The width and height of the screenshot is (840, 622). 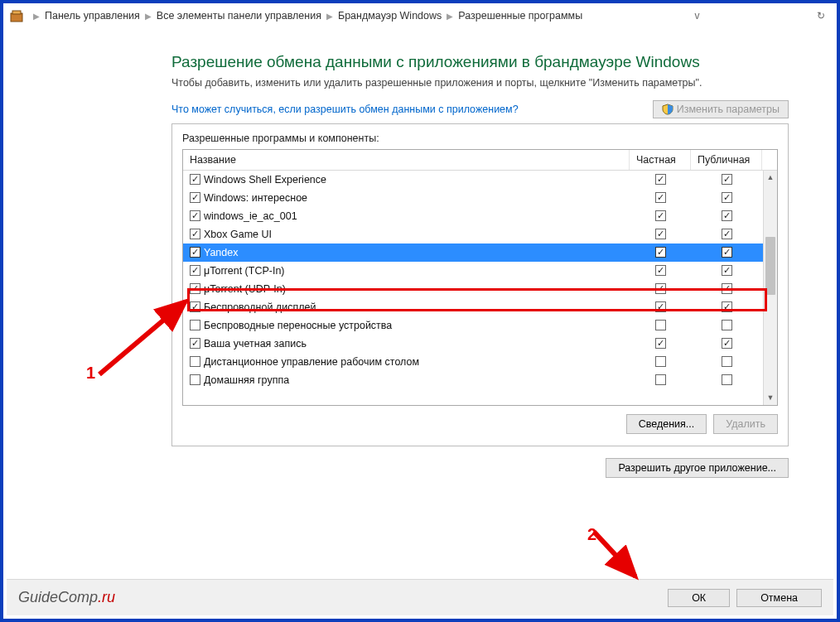 I want to click on table-row: Windows: интересное, so click(x=480, y=198).